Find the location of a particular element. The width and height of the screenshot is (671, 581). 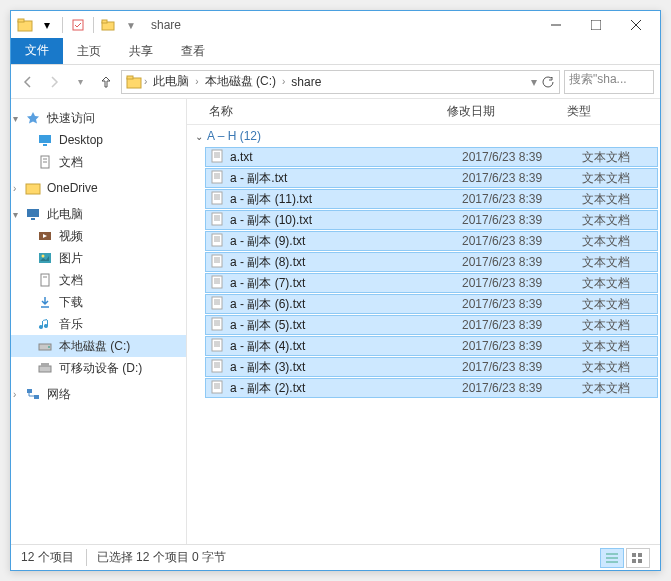

up-button is located at coordinates (106, 82).